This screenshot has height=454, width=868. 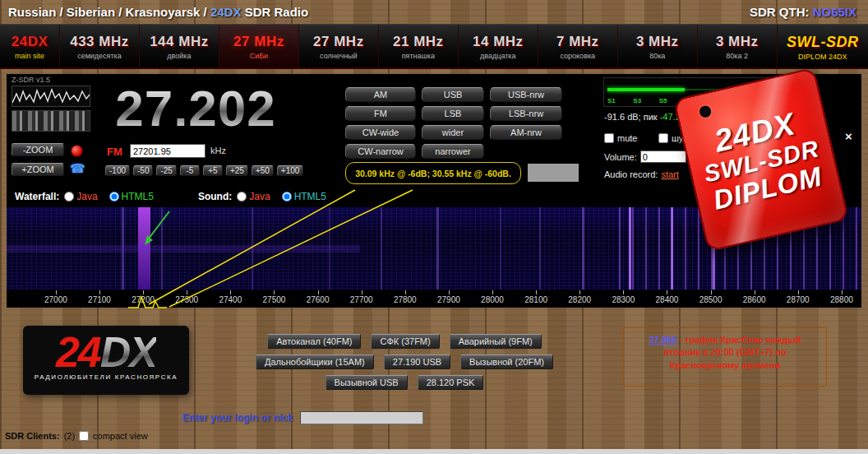 What do you see at coordinates (108, 12) in the screenshot?
I see `title-path: Russian / Siberian / Krasnoyarsk /` at bounding box center [108, 12].